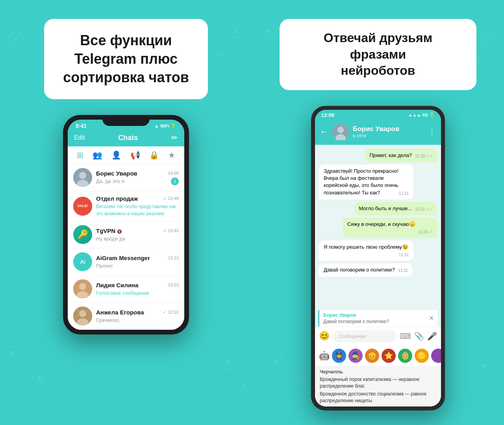 This screenshot has height=425, width=504. I want to click on chat-content-boris: Борис Уваров 14:09 Да, да это я 1, so click(137, 178).